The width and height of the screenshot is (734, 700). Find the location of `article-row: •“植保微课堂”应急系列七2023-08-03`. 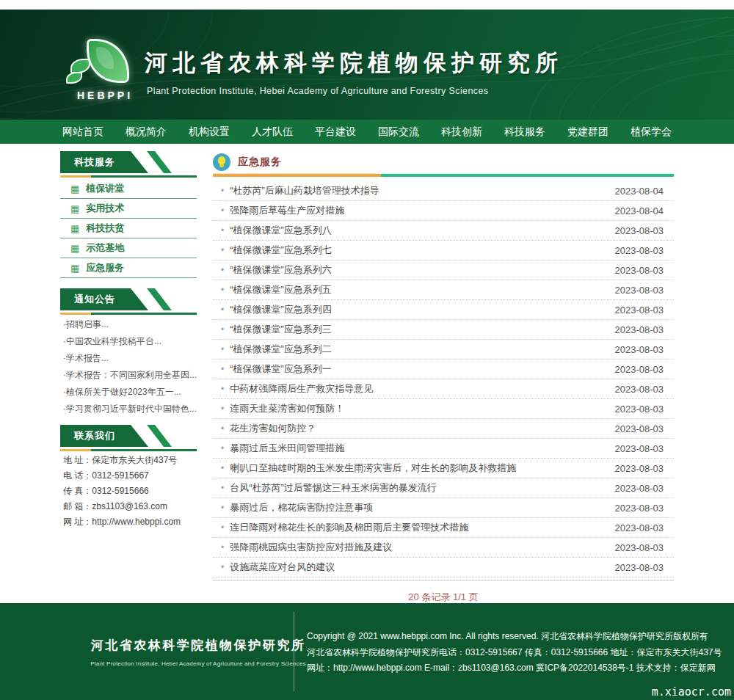

article-row: •“植保微课堂”应急系列七2023-08-03 is located at coordinates (443, 251).